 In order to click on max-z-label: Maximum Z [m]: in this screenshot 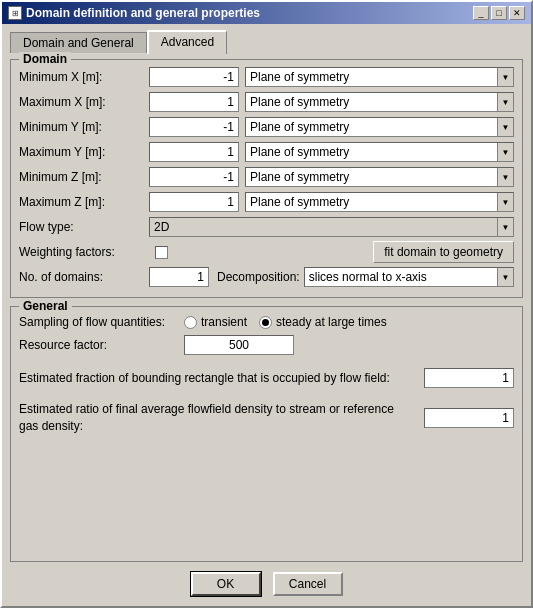, I will do `click(84, 202)`.